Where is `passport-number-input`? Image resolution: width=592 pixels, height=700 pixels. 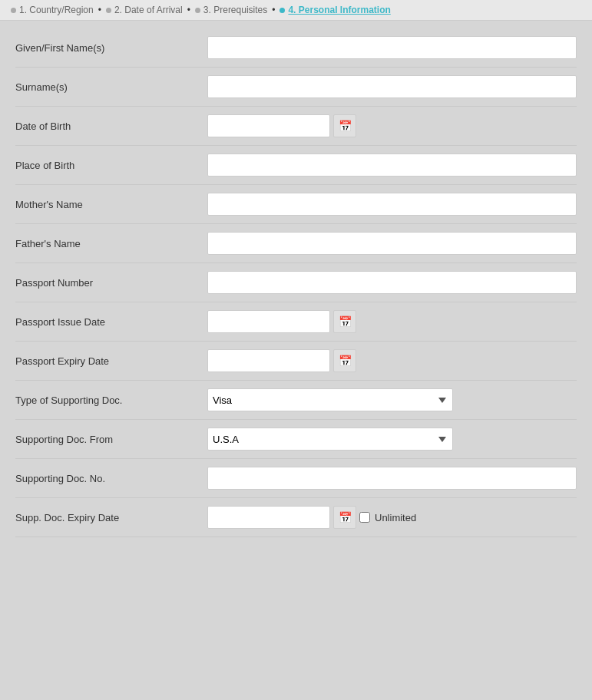 passport-number-input is located at coordinates (392, 282).